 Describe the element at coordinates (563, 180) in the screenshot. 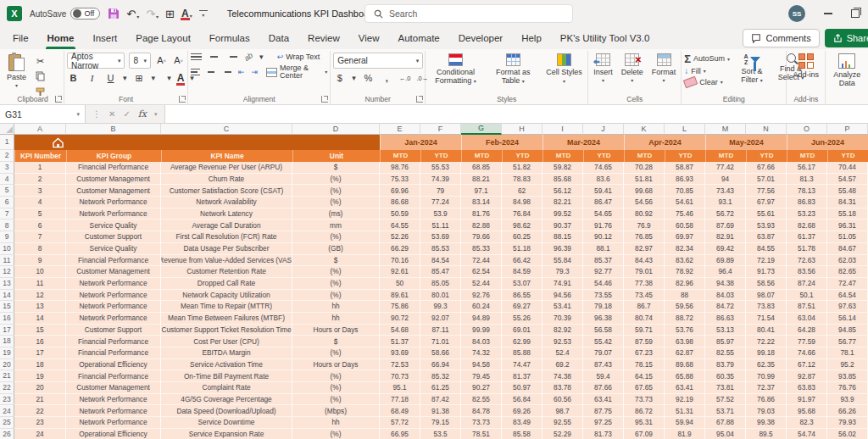

I see `cell-value: 85.68` at that location.